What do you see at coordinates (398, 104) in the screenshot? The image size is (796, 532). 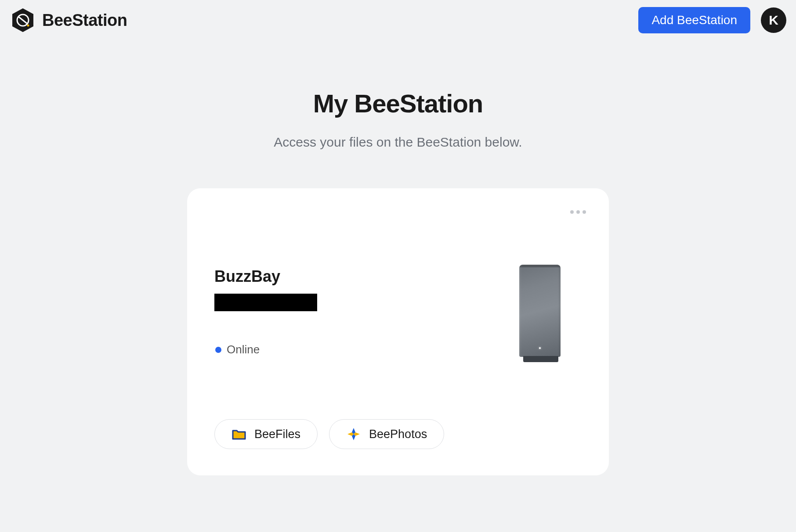 I see `page-title: My BeeStation` at bounding box center [398, 104].